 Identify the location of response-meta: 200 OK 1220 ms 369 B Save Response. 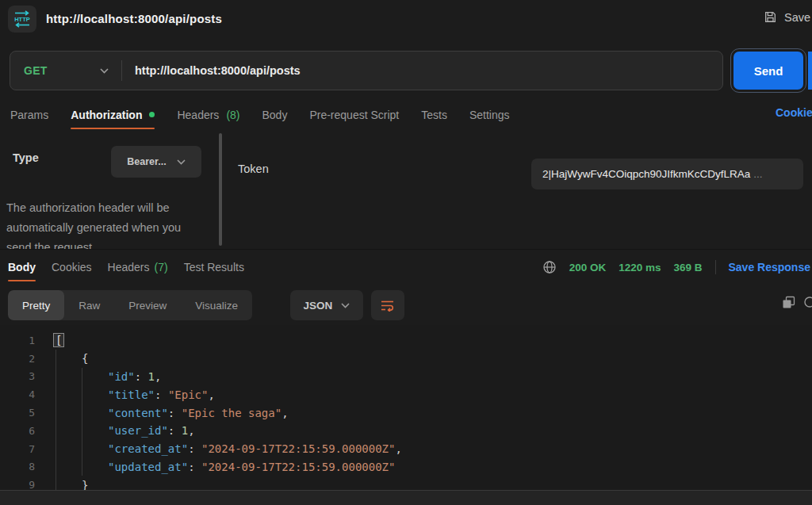
(676, 267).